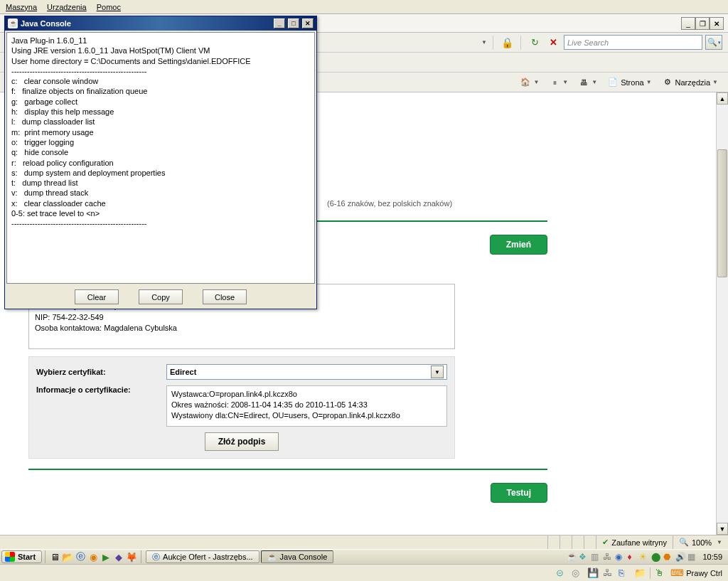 The height and width of the screenshot is (581, 728). What do you see at coordinates (584, 557) in the screenshot?
I see `tray-icon: ❖` at bounding box center [584, 557].